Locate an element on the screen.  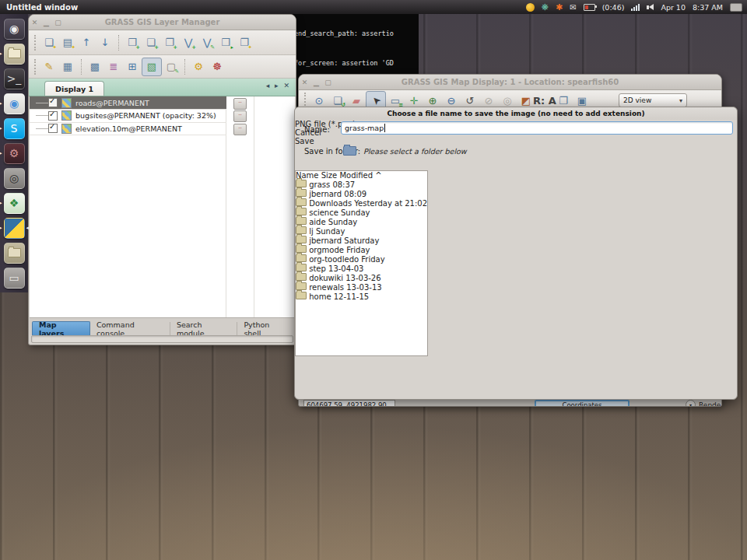
map-display-titlebar: ✕ ▁ ▢ GRASS GIS Map Display: 1 - Locatio… is located at coordinates (510, 82).